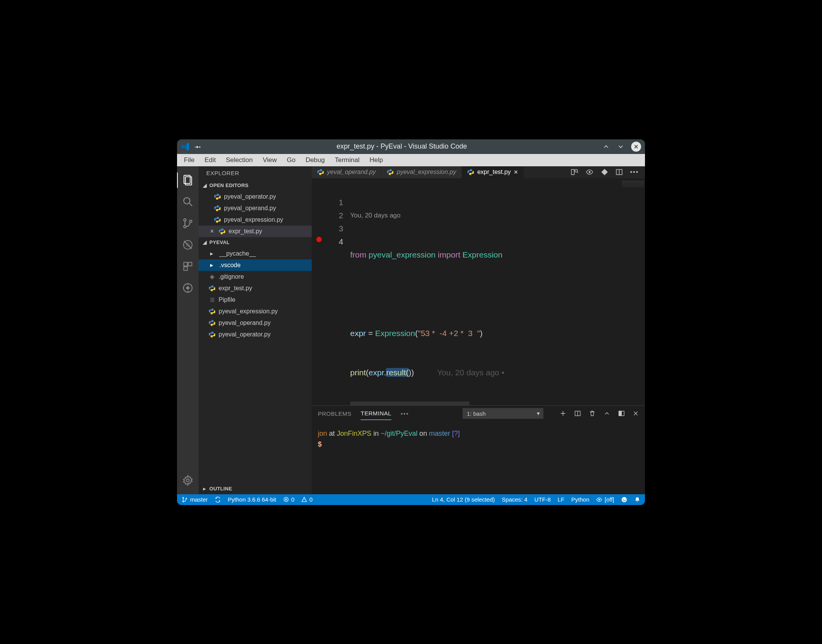 Image resolution: width=822 pixels, height=644 pixels. Describe the element at coordinates (621, 147) in the screenshot. I see `maximize-button` at that location.